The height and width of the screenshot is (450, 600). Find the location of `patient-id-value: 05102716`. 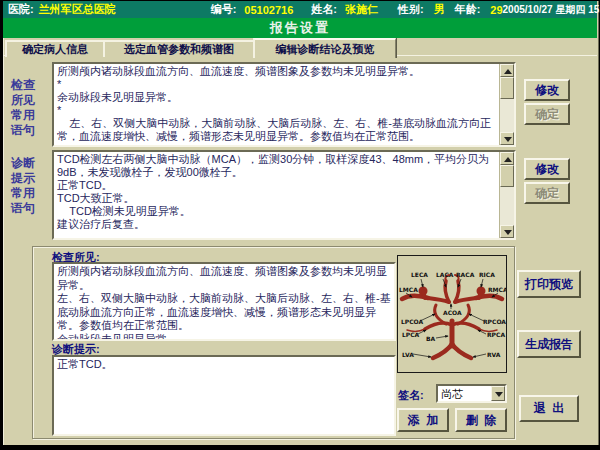

patient-id-value: 05102716 is located at coordinates (268, 10).